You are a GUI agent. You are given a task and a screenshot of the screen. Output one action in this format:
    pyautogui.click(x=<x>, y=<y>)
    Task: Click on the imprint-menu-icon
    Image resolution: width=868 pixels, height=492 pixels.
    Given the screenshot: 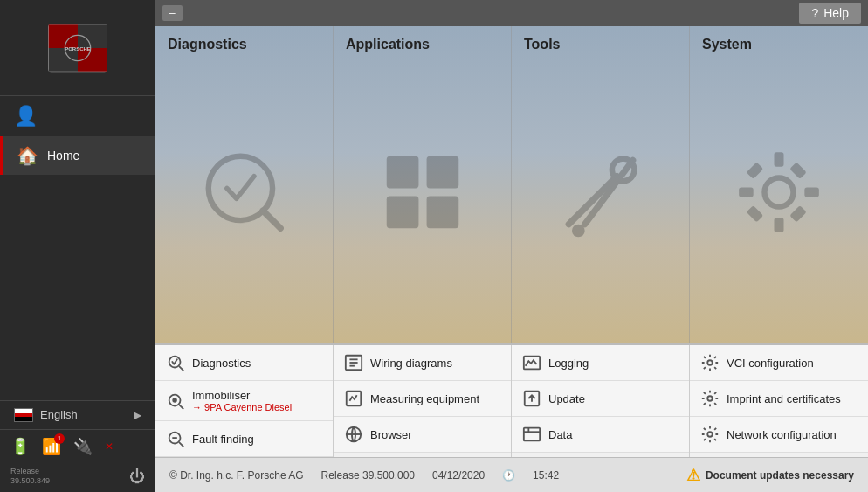 What is the action you would take?
    pyautogui.click(x=710, y=398)
    